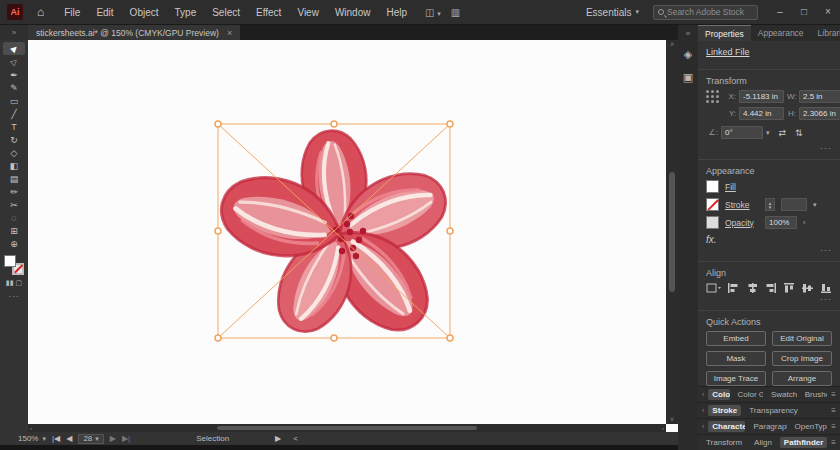  What do you see at coordinates (736, 358) in the screenshot?
I see `mask-button: Mask` at bounding box center [736, 358].